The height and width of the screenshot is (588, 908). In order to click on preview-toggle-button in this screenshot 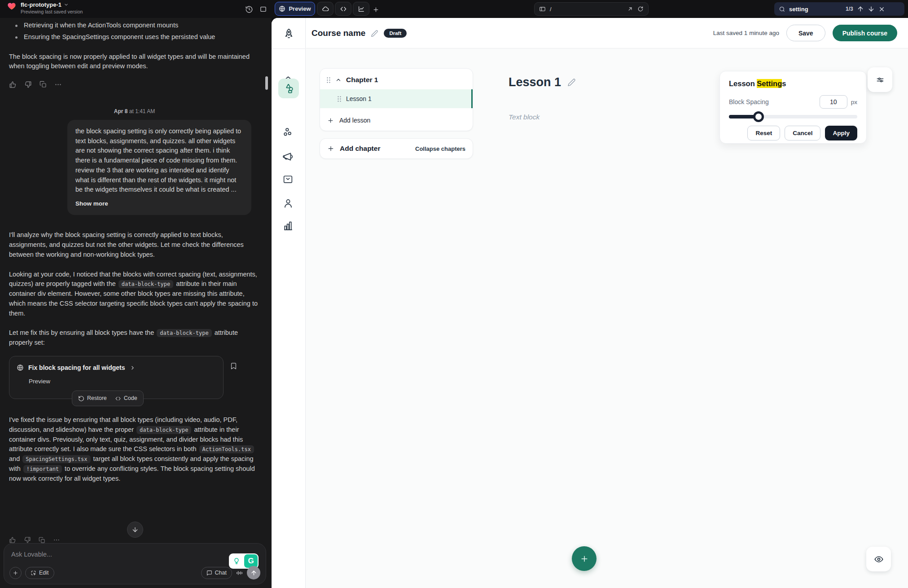, I will do `click(879, 559)`.